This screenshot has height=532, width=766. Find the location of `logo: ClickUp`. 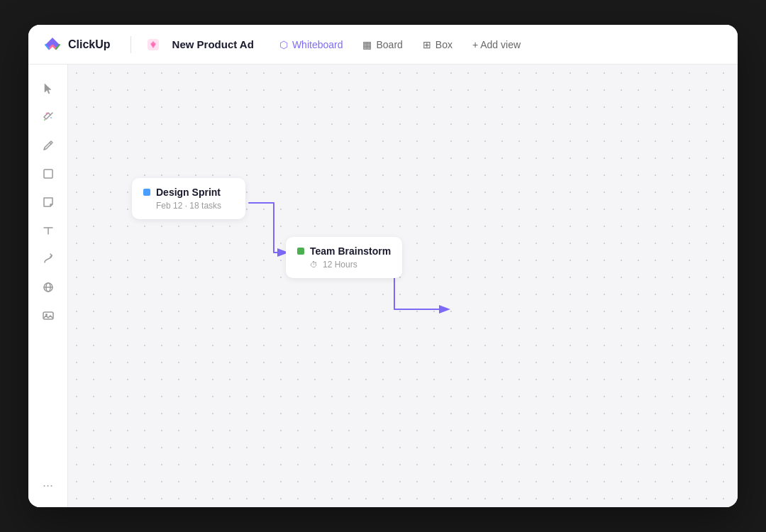

logo: ClickUp is located at coordinates (77, 45).